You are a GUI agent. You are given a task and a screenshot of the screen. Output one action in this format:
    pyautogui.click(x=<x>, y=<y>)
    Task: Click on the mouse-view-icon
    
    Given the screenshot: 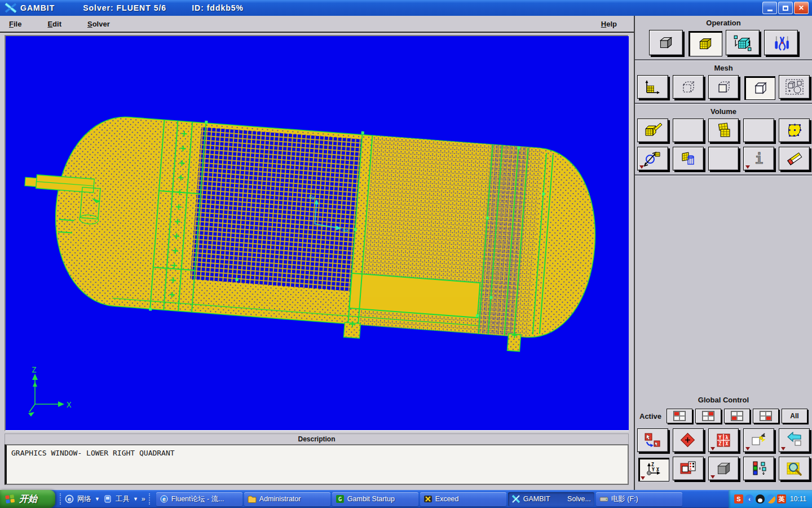 What is the action you would take?
    pyautogui.click(x=652, y=440)
    